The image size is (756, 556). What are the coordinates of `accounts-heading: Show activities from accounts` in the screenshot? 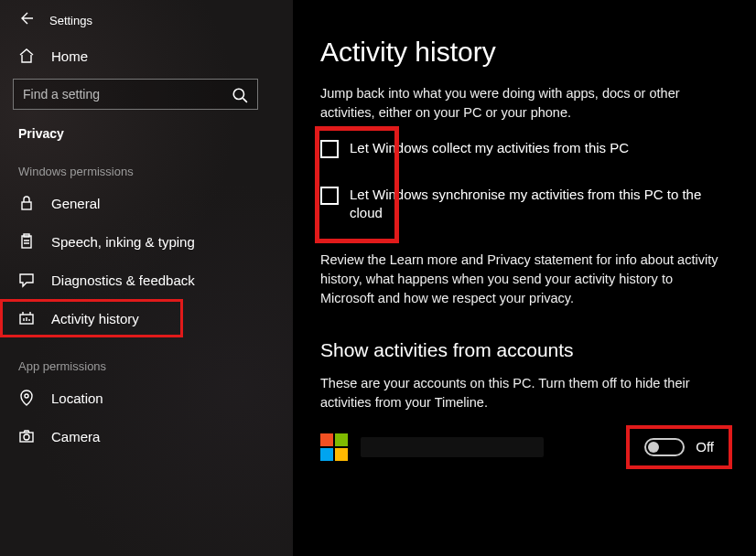 It's located at (524, 350).